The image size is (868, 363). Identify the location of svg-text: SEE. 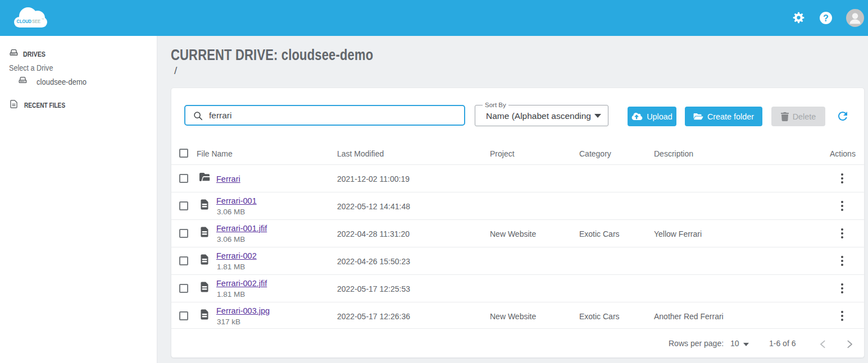
(36, 21).